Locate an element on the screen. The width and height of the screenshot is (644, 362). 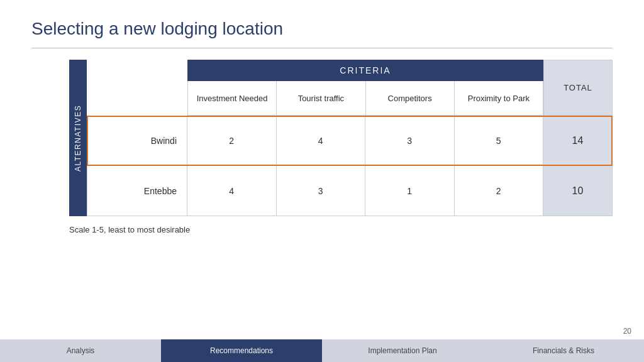
data-row-0: Bwindi243514 is located at coordinates (350, 141).